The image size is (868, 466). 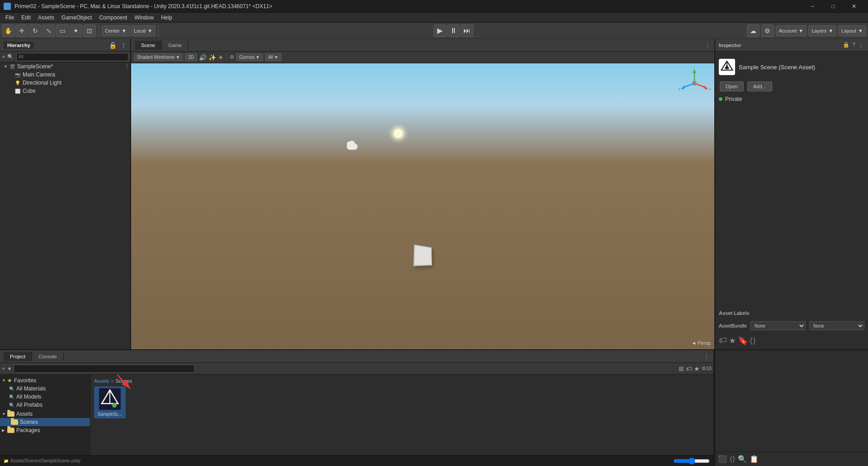 I want to click on packages-root: ▶ Packages, so click(x=45, y=430).